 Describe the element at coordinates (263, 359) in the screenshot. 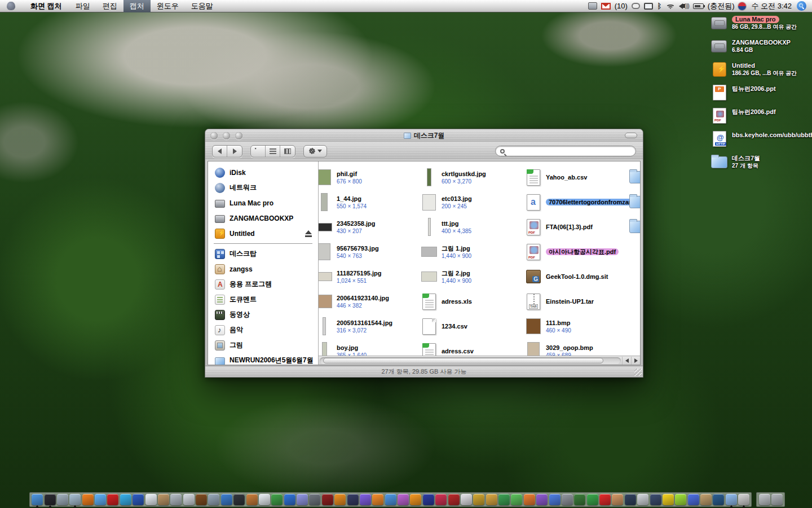

I see `sidebar-item-bottom-8: NEWRUN2006년5월6월7월` at that location.